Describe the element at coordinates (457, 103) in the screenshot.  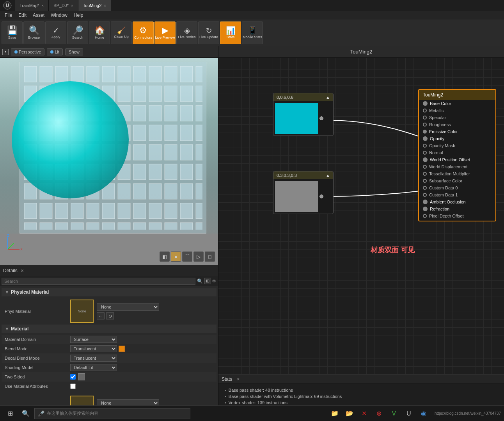
I see `pin-base-color: Base Color` at that location.